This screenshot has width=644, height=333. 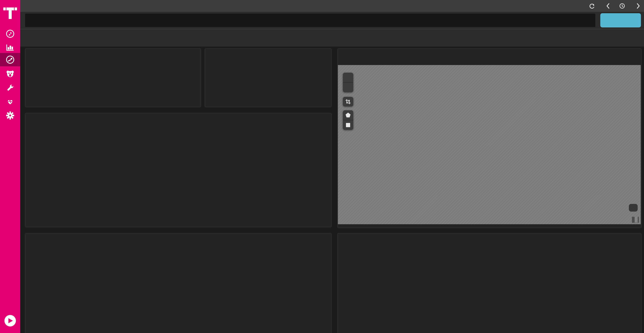 What do you see at coordinates (348, 102) in the screenshot?
I see `map-fit-control` at bounding box center [348, 102].